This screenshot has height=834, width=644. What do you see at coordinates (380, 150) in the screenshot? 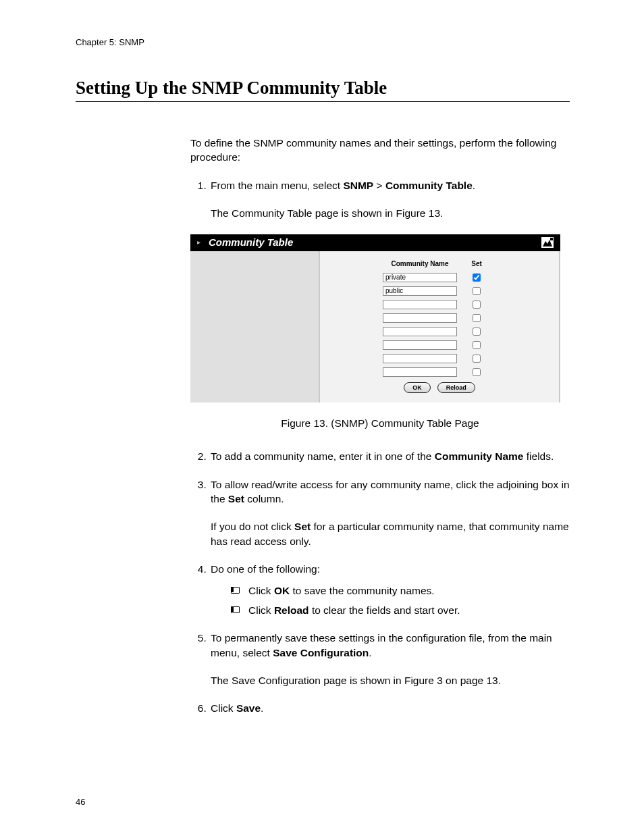
I see `intro-paragraph: To define the SNMP community names and t…` at bounding box center [380, 150].